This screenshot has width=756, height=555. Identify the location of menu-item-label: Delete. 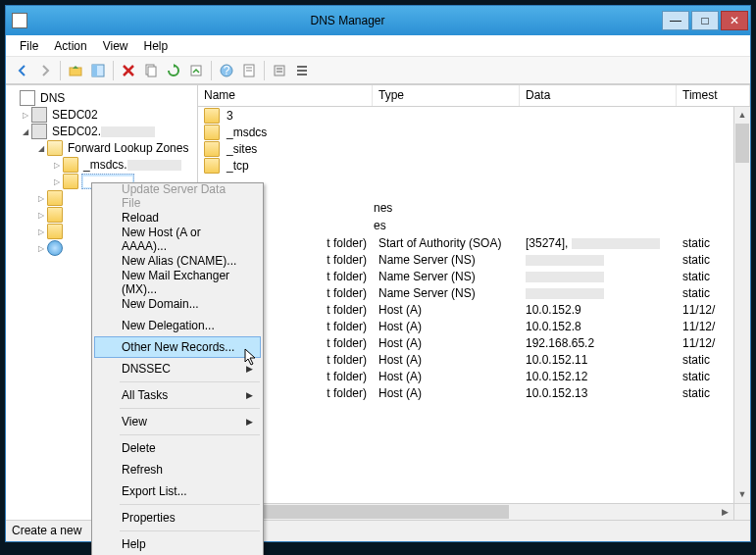
(139, 448).